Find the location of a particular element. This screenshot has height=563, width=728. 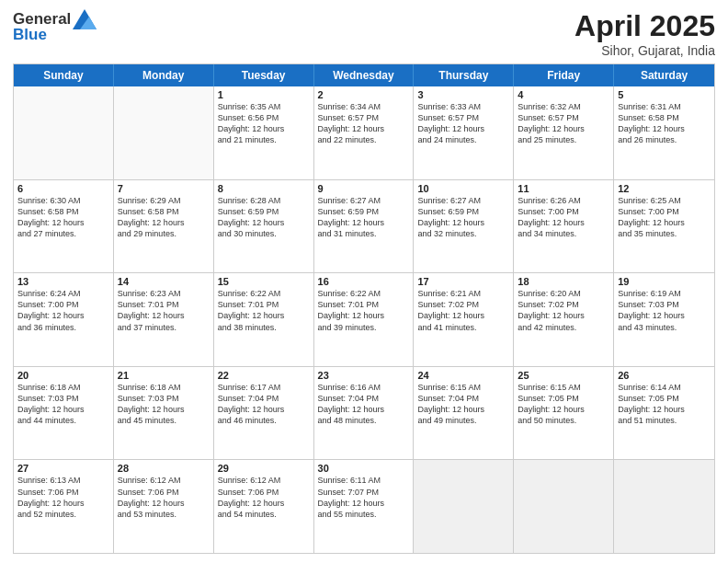

month-title: April 2025 is located at coordinates (645, 26).